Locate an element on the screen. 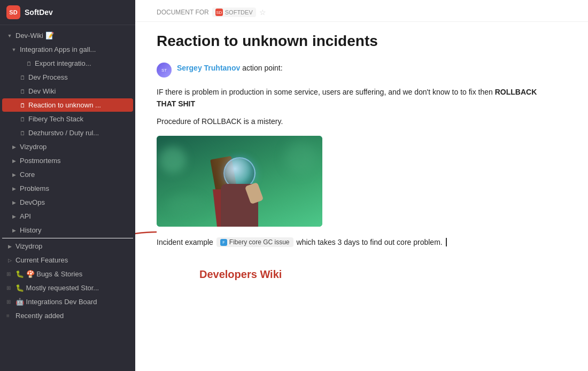 Image resolution: width=588 pixels, height=371 pixels. action-label: action point: is located at coordinates (262, 68).